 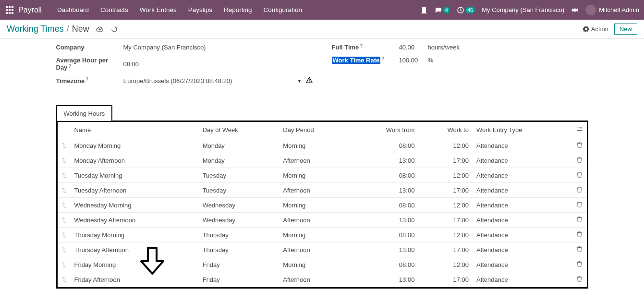 What do you see at coordinates (315, 130) in the screenshot?
I see `col-period: Day Period` at bounding box center [315, 130].